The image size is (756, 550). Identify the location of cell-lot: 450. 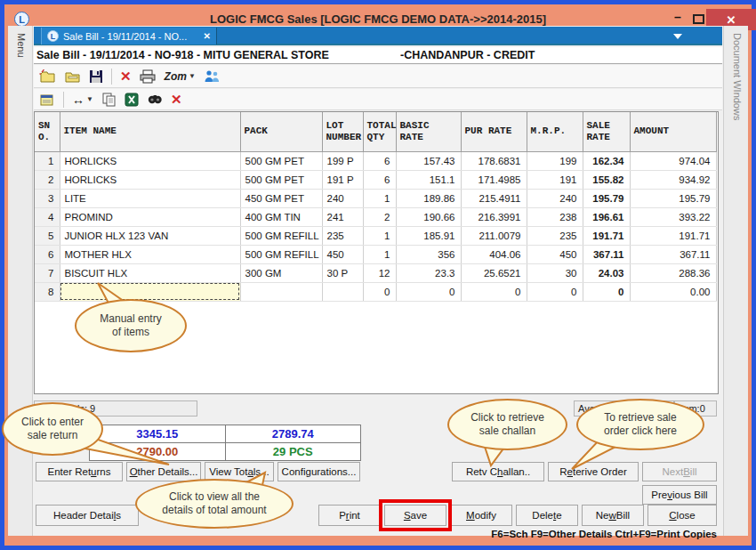
(342, 255).